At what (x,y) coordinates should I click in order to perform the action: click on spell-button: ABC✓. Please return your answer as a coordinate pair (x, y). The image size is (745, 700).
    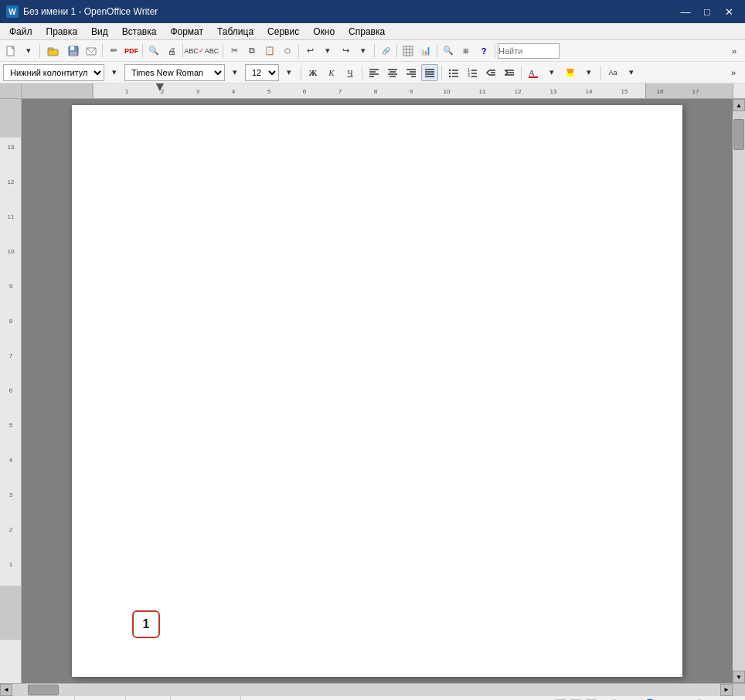
    Looking at the image, I should click on (194, 51).